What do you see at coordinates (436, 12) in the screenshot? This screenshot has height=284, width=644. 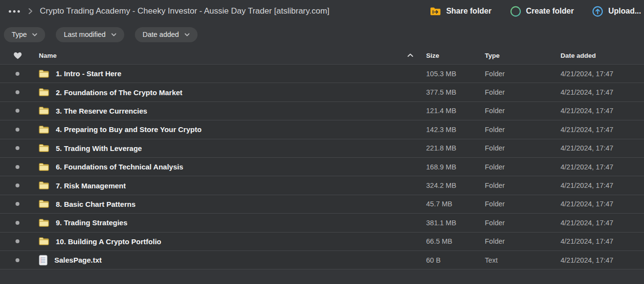 I see `share-folder-icon` at bounding box center [436, 12].